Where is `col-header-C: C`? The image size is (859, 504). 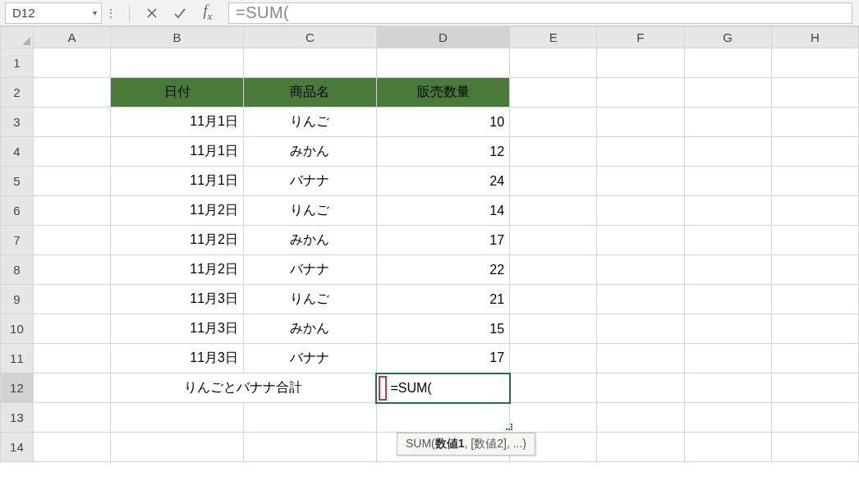 col-header-C: C is located at coordinates (310, 38).